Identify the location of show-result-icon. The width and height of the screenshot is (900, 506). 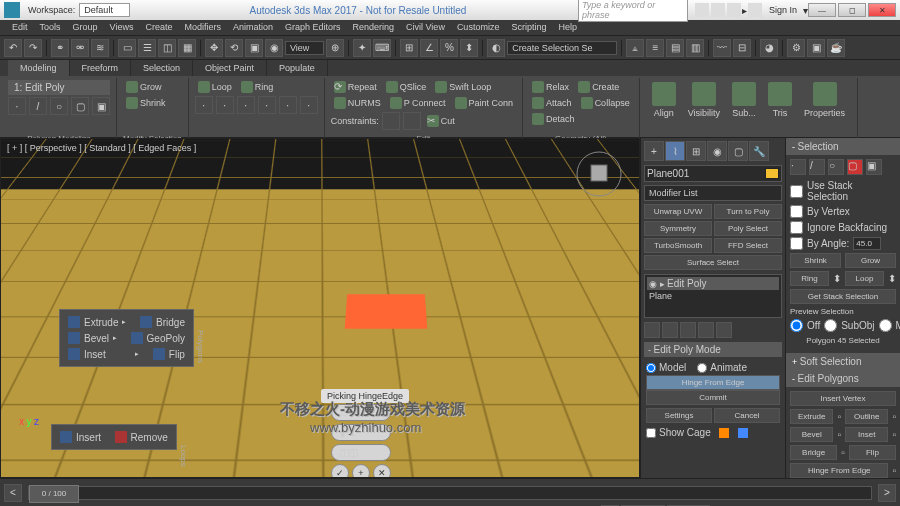
(670, 330).